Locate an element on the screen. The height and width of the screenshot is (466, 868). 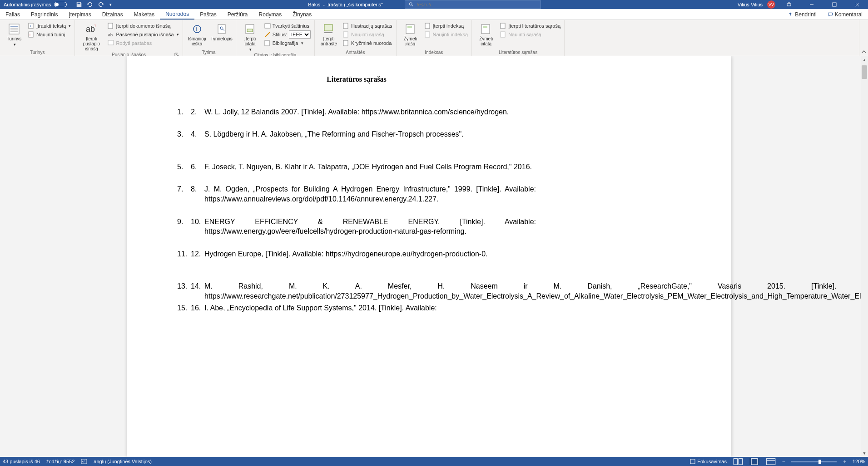
bibliography-button: Bibliografija▾ is located at coordinates (288, 43).